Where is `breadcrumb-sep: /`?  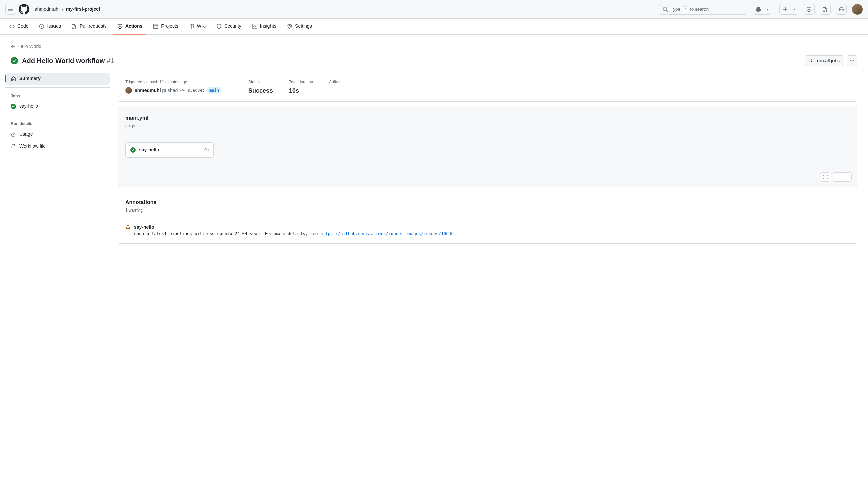
breadcrumb-sep: / is located at coordinates (63, 9).